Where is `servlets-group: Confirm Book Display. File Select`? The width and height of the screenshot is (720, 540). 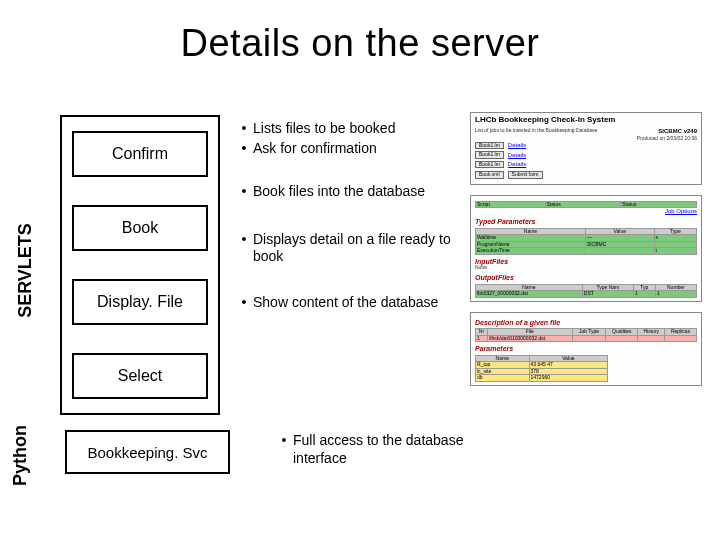
servlets-group: Confirm Book Display. File Select is located at coordinates (140, 265).